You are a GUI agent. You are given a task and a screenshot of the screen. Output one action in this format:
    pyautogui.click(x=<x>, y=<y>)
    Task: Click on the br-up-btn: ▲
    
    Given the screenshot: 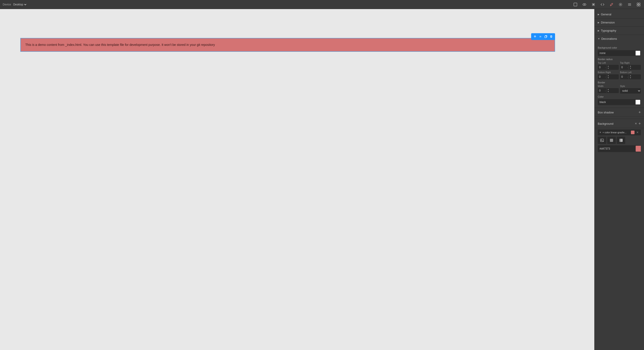 What is the action you would take?
    pyautogui.click(x=608, y=76)
    